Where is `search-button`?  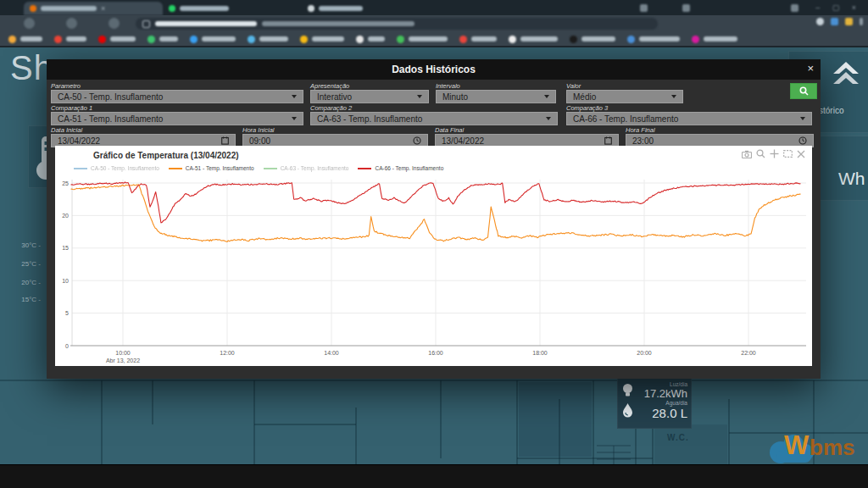 search-button is located at coordinates (804, 92).